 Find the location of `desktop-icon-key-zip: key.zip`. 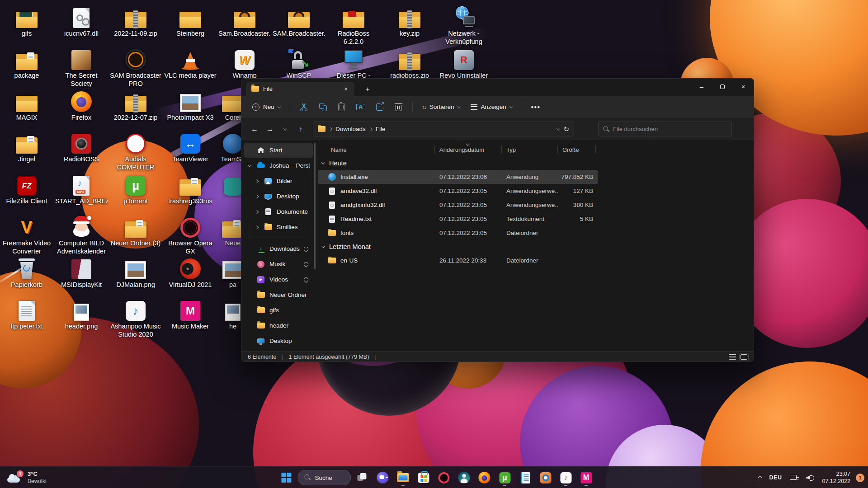

desktop-icon-key-zip: key.zip is located at coordinates (410, 22).